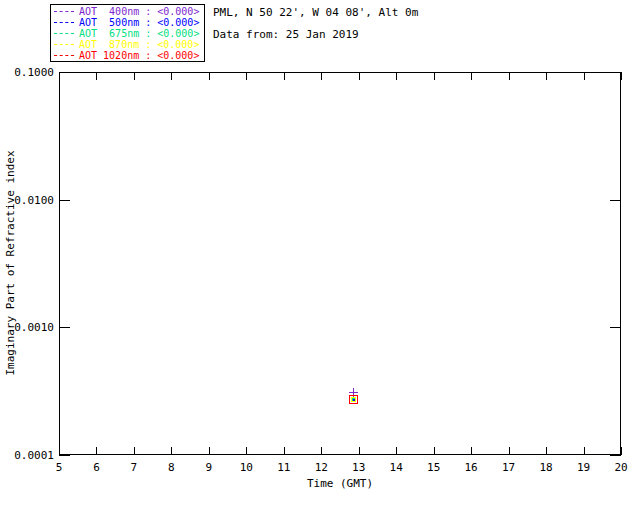 The image size is (640, 512). Describe the element at coordinates (129, 22) in the screenshot. I see `legend-entry-500nm: AOT 500nm : <0.000>` at that location.